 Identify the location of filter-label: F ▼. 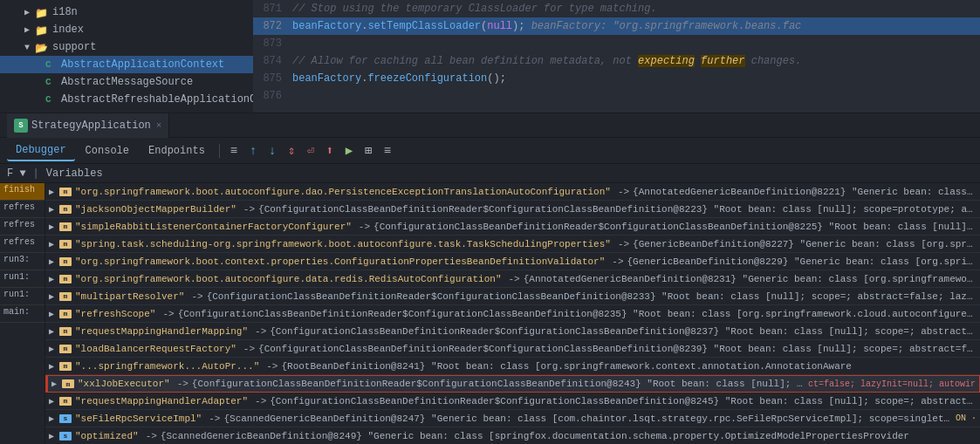
(17, 174).